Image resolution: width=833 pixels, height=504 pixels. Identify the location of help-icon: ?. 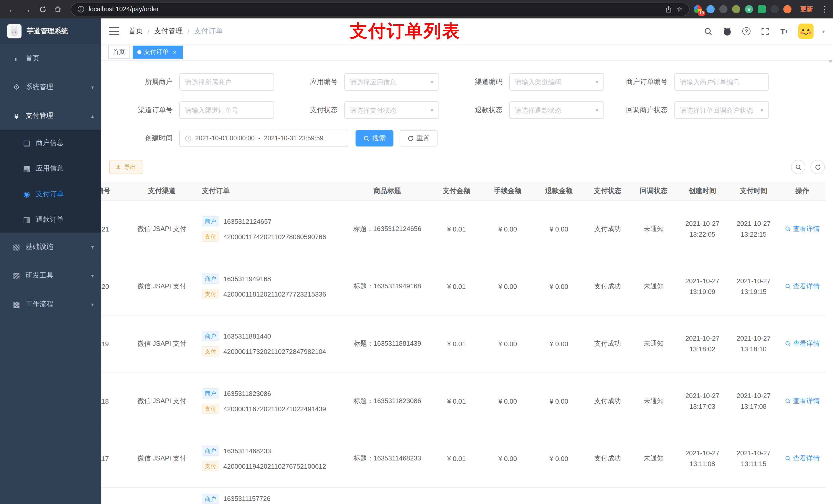
(746, 31).